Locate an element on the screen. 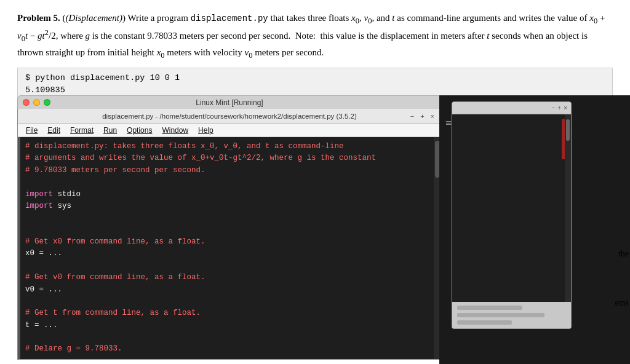  inner-panel-close: × is located at coordinates (565, 108).